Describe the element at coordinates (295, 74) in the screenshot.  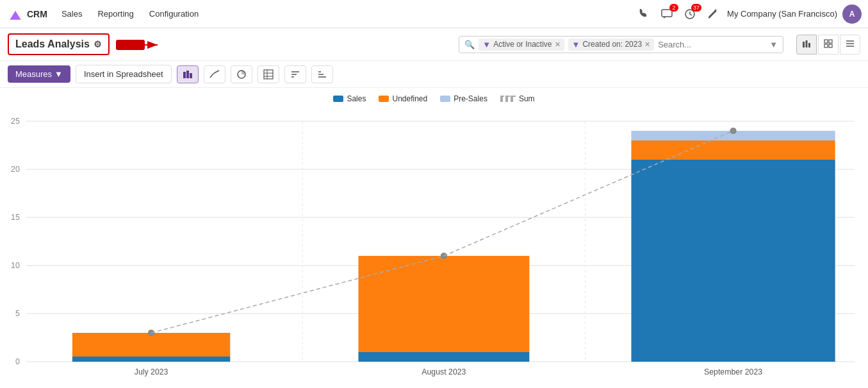
I see `desc-sort-btn` at that location.